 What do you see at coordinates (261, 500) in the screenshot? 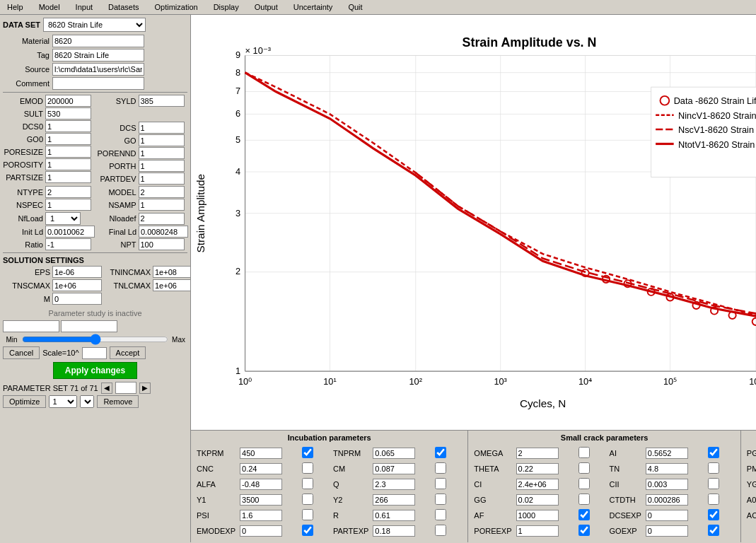
I see `y1-input` at bounding box center [261, 500].